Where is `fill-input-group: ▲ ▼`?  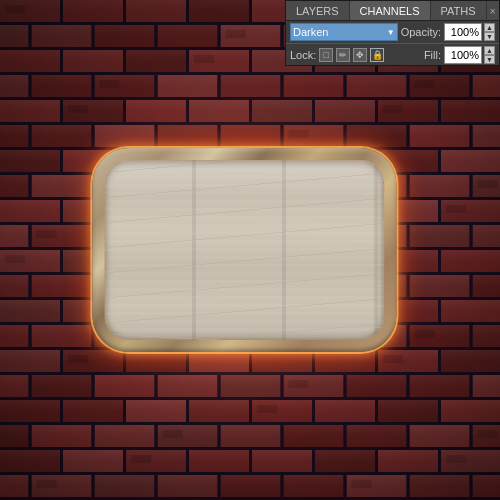
fill-input-group: ▲ ▼ is located at coordinates (470, 55).